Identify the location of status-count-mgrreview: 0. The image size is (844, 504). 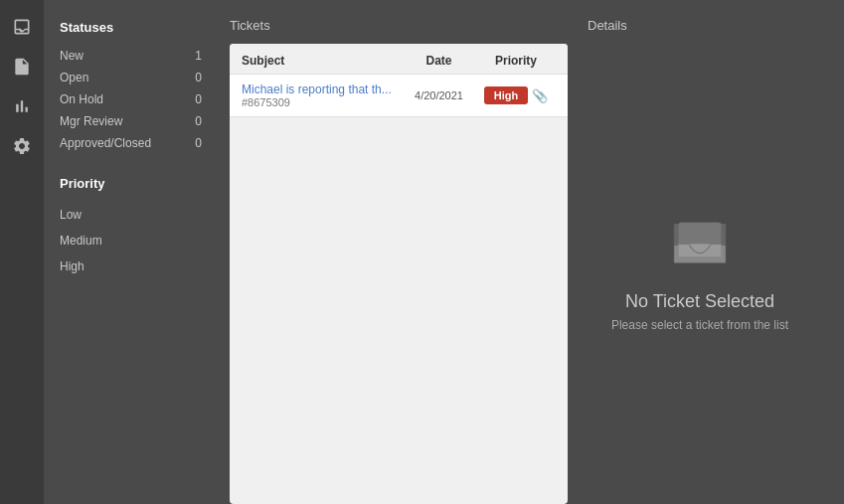
(199, 121).